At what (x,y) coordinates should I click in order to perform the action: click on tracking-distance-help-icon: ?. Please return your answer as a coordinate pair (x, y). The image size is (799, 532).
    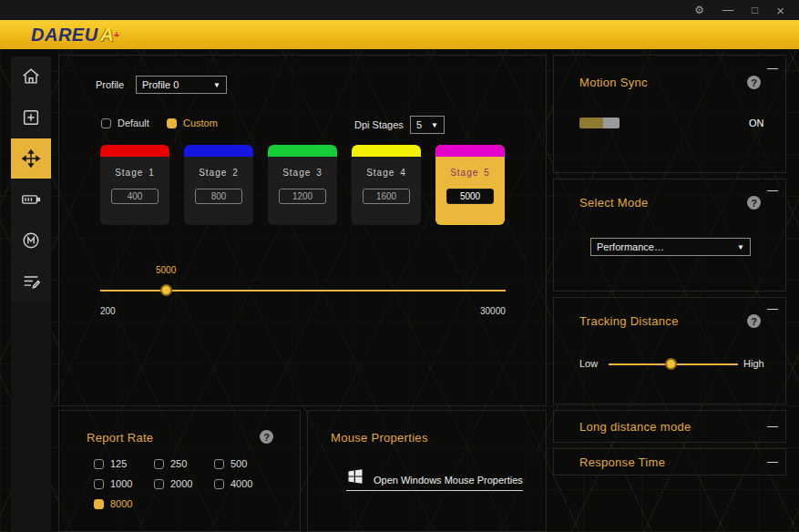
    Looking at the image, I should click on (754, 321).